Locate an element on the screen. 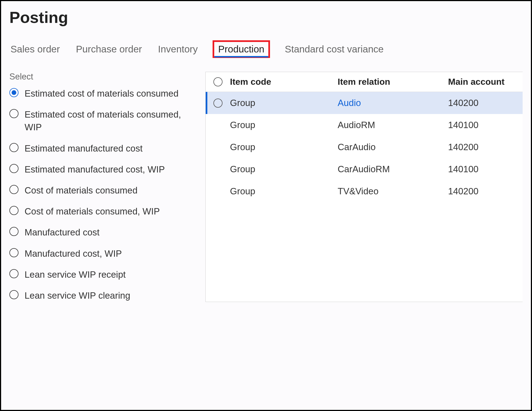 This screenshot has width=532, height=411. radio-label: Estimated manufactured cost, WIP is located at coordinates (95, 169).